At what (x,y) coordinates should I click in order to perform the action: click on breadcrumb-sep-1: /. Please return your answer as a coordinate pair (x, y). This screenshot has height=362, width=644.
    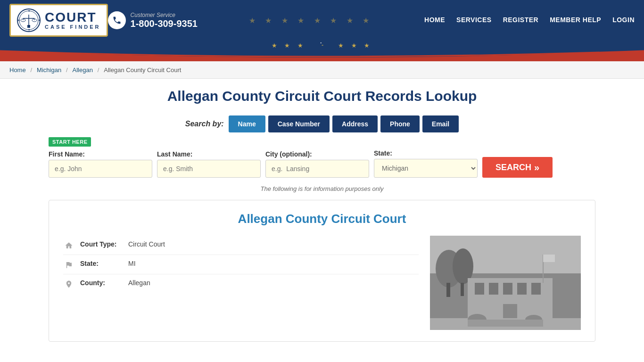
    Looking at the image, I should click on (32, 70).